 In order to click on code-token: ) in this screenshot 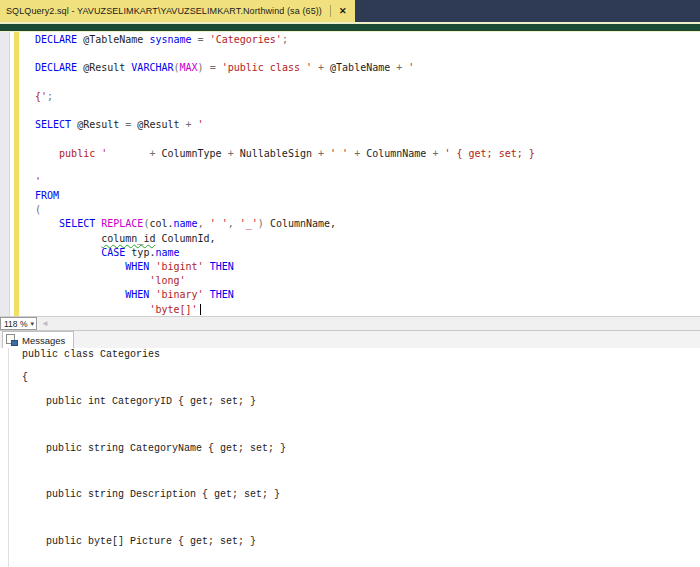, I will do `click(264, 224)`.